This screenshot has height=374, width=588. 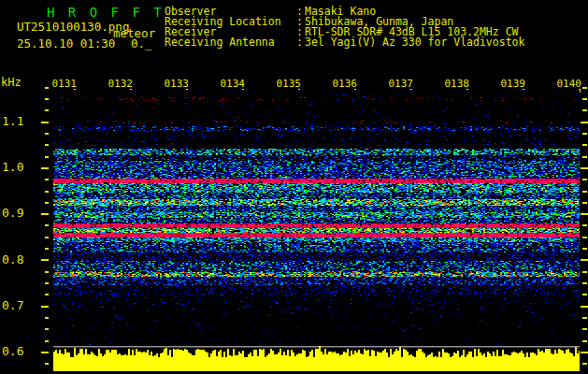 What do you see at coordinates (415, 42) in the screenshot?
I see `info-value: 3el Yagi(V) Az 330 for Vladivostok` at bounding box center [415, 42].